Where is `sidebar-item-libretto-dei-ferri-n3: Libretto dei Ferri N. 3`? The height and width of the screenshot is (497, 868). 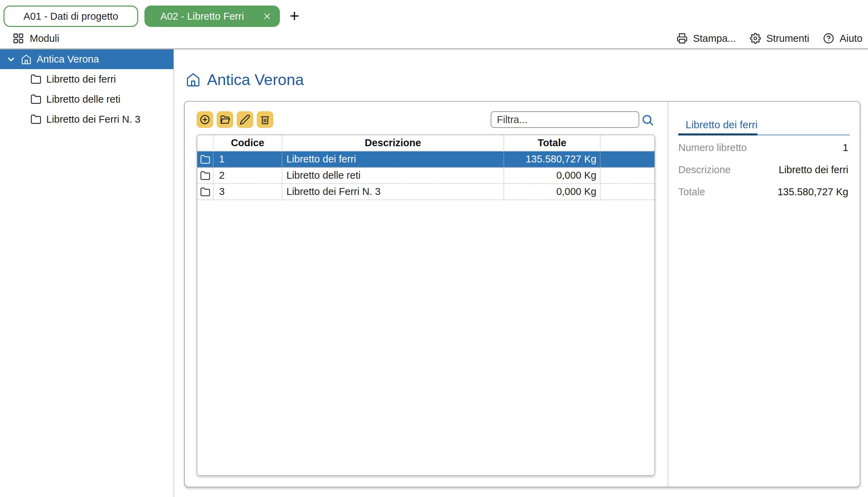
sidebar-item-libretto-dei-ferri-n3: Libretto dei Ferri N. 3 is located at coordinates (87, 119).